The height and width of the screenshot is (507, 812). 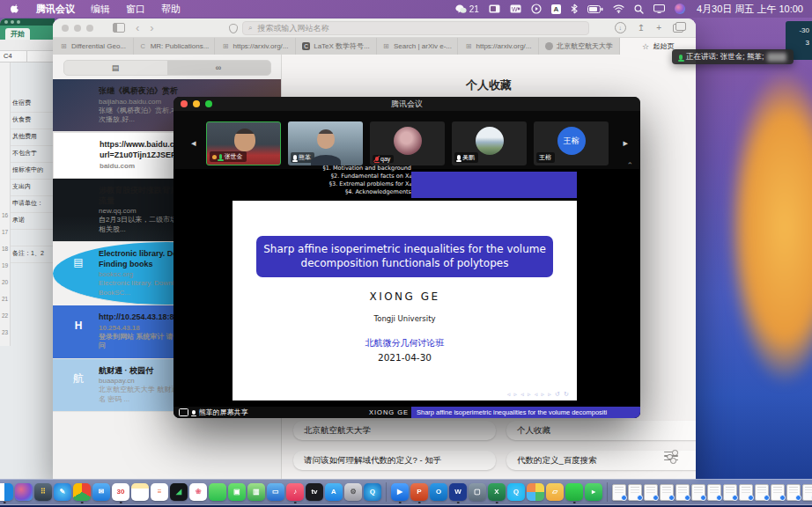 What do you see at coordinates (55, 9) in the screenshot?
I see `menu-item: 腾讯会议` at bounding box center [55, 9].